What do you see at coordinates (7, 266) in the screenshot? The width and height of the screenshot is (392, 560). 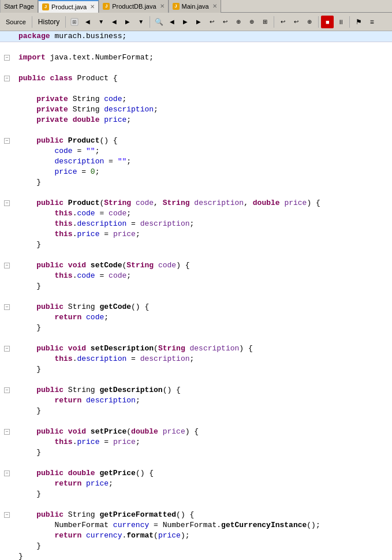 I see `gutter-cell-sc: −` at bounding box center [7, 266].